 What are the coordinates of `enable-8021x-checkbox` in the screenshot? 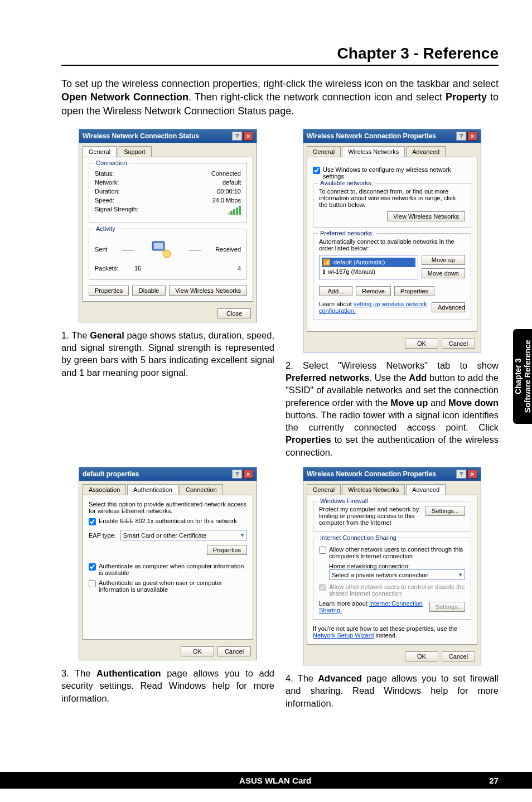 It's located at (93, 522).